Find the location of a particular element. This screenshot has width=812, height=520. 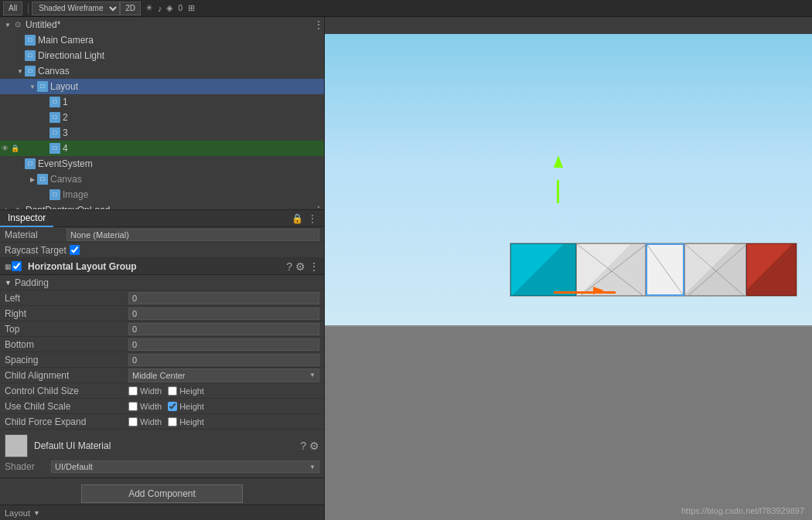

child-alignment-label: Child Alignment is located at coordinates (67, 376).